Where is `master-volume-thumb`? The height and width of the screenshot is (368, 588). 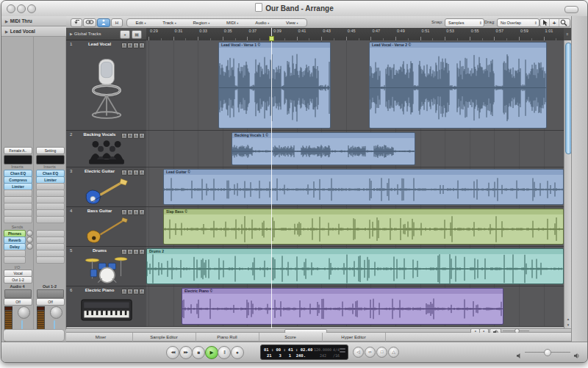 master-volume-thumb is located at coordinates (548, 353).